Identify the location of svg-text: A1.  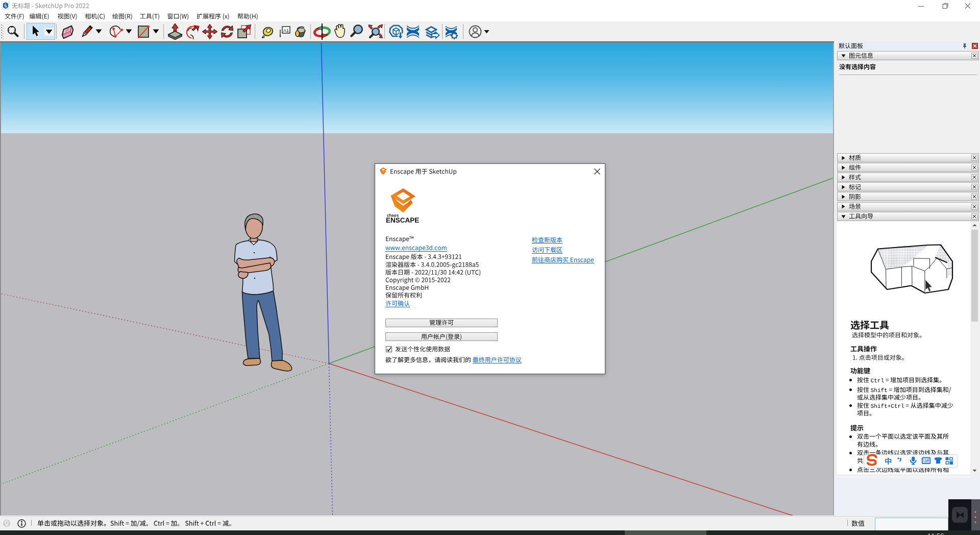
(286, 31).